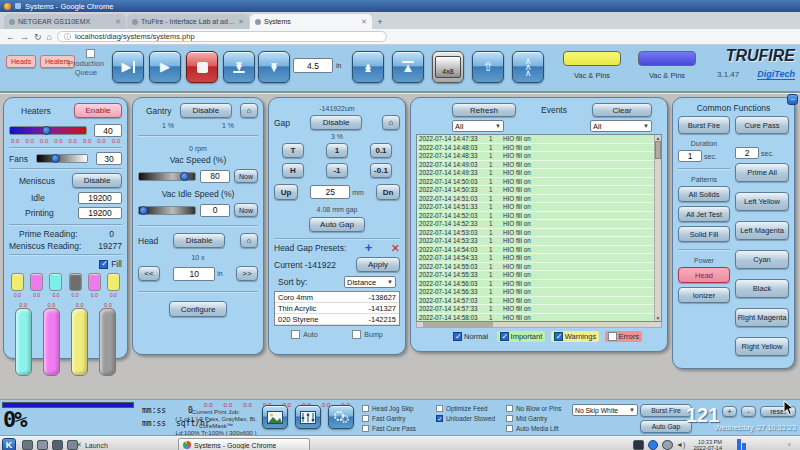 This screenshot has width=800, height=450. What do you see at coordinates (539, 325) in the screenshot?
I see `events-horizontal-scrollbar` at bounding box center [539, 325].